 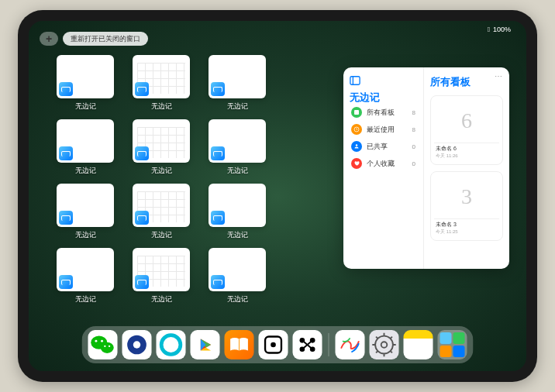 What do you see at coordinates (414, 130) in the screenshot?
I see `item-count: 8` at bounding box center [414, 130].